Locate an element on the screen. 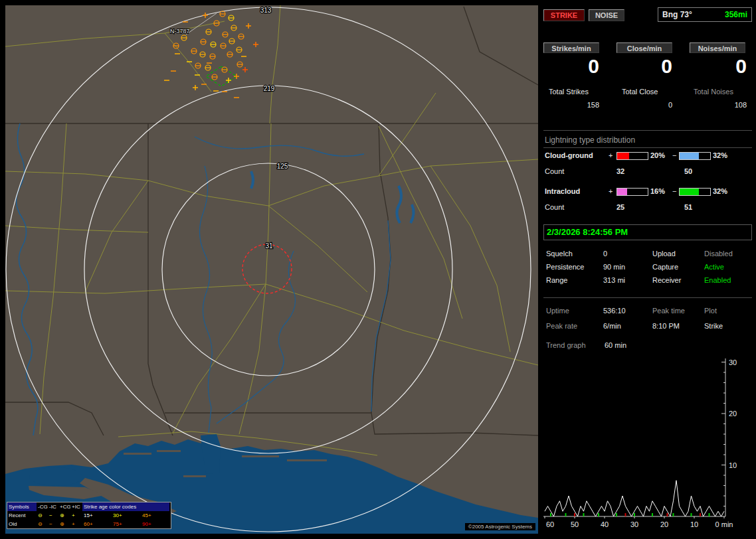 The width and height of the screenshot is (756, 539). cg-negative-bar is located at coordinates (695, 156).